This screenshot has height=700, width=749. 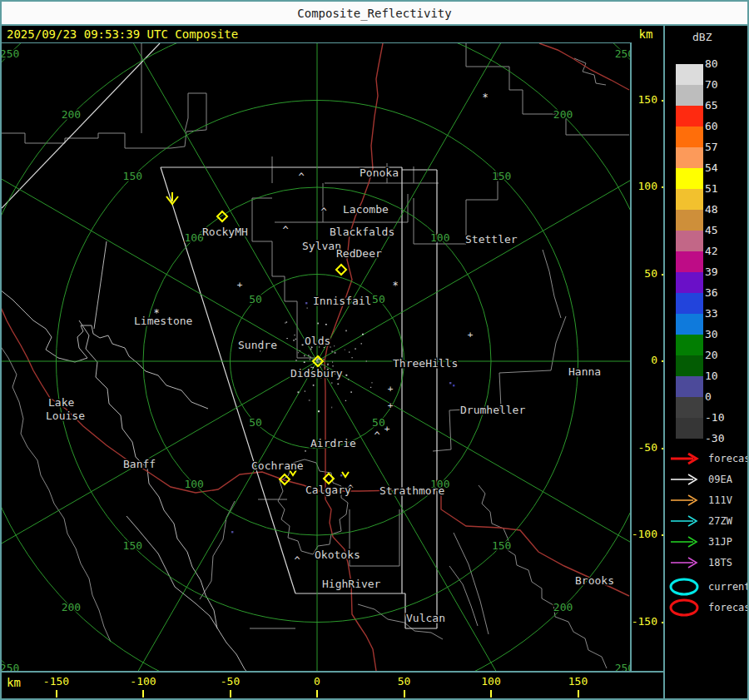 I want to click on legend-row-forecast-7: forecast, so click(x=709, y=608).